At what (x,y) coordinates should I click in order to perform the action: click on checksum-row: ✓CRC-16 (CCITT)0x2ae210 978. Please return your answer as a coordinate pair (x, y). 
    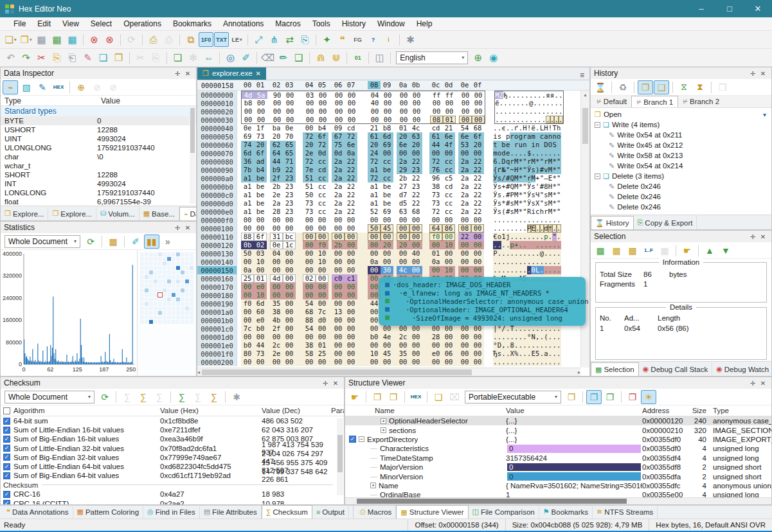
    Looking at the image, I should click on (172, 502).